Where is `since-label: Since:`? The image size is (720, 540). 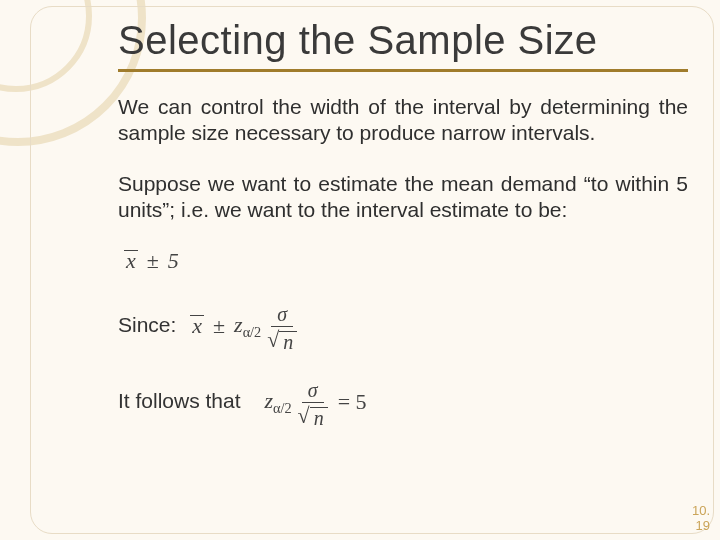 since-label: Since: is located at coordinates (147, 324).